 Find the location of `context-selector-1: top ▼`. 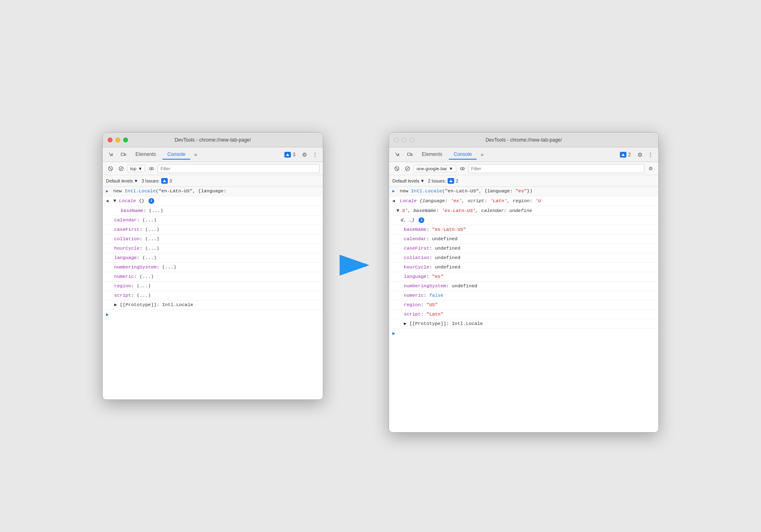

context-selector-1: top ▼ is located at coordinates (136, 169).